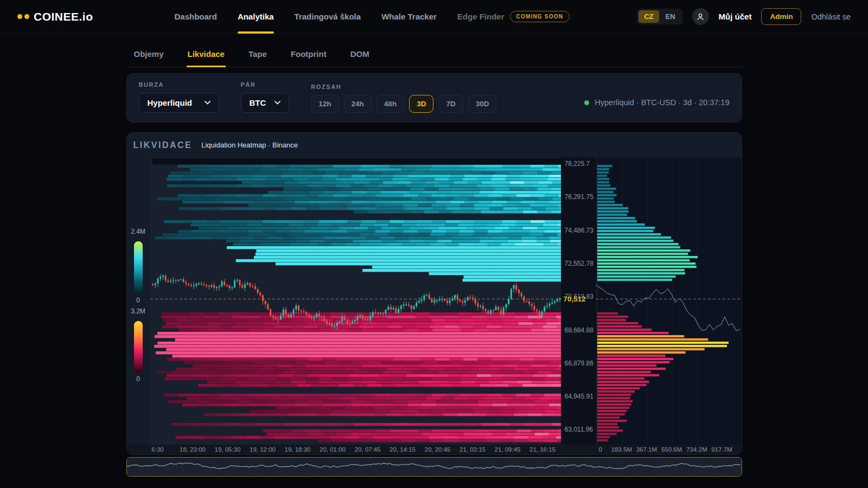 Image resolution: width=868 pixels, height=488 pixels. What do you see at coordinates (63, 17) in the screenshot?
I see `brand-name: COINEE.io` at bounding box center [63, 17].